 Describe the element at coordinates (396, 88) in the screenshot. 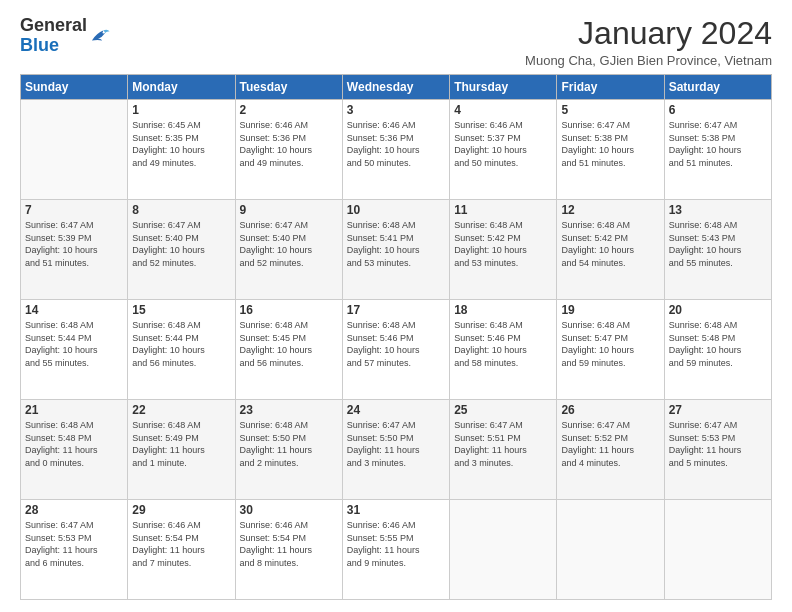

I see `col-wednesday: Wednesday` at that location.